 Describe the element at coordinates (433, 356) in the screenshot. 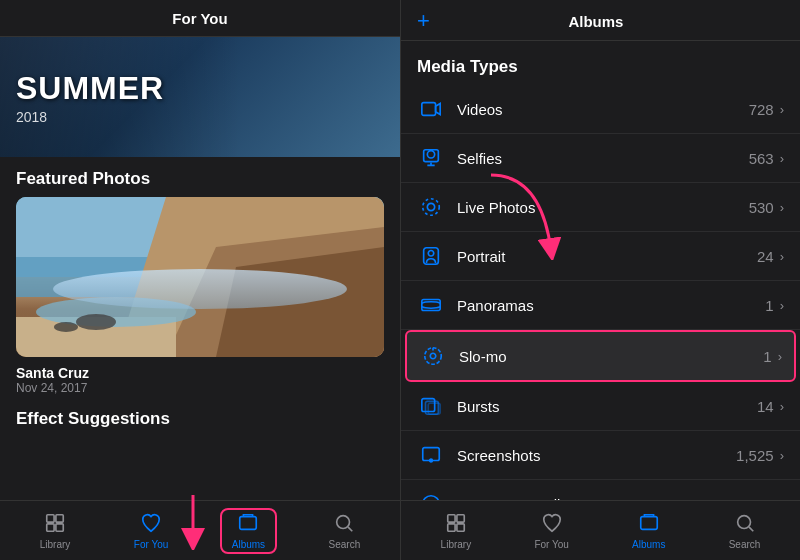

I see `slomo-icon` at that location.